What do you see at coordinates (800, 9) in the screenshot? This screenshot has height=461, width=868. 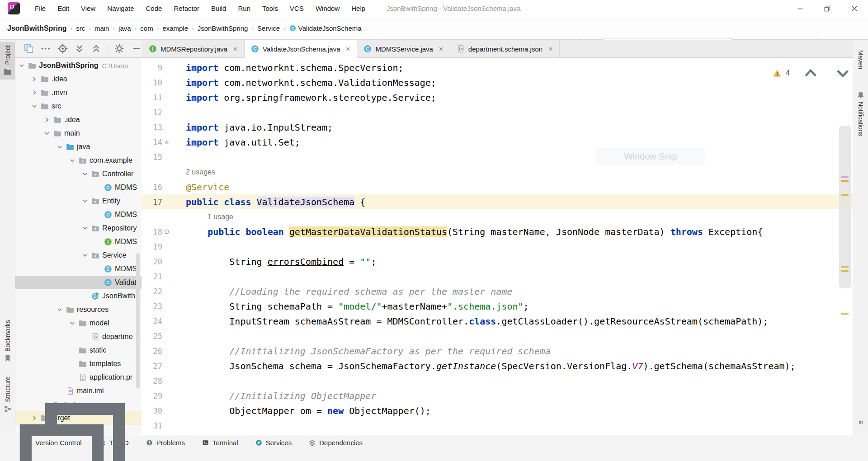 I see `minimize-button` at bounding box center [800, 9].